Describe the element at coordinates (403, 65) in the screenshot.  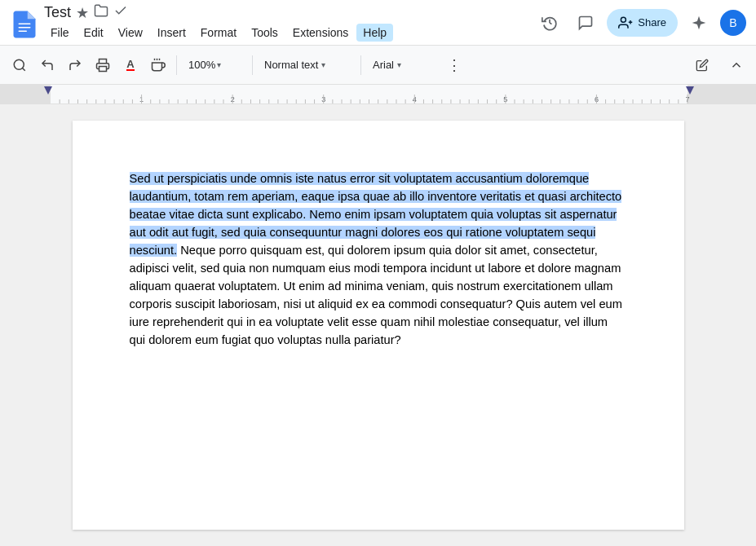
I see `font-selector: Arial ▾` at that location.